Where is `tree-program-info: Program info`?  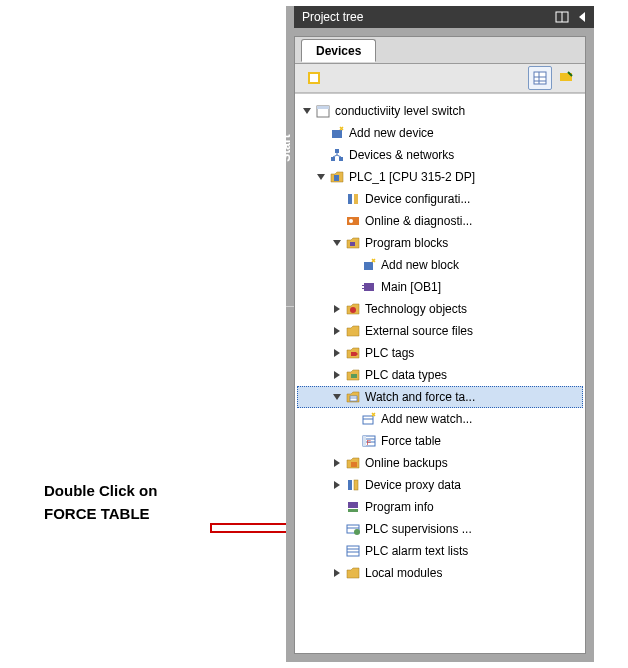 tree-program-info: Program info is located at coordinates (440, 507).